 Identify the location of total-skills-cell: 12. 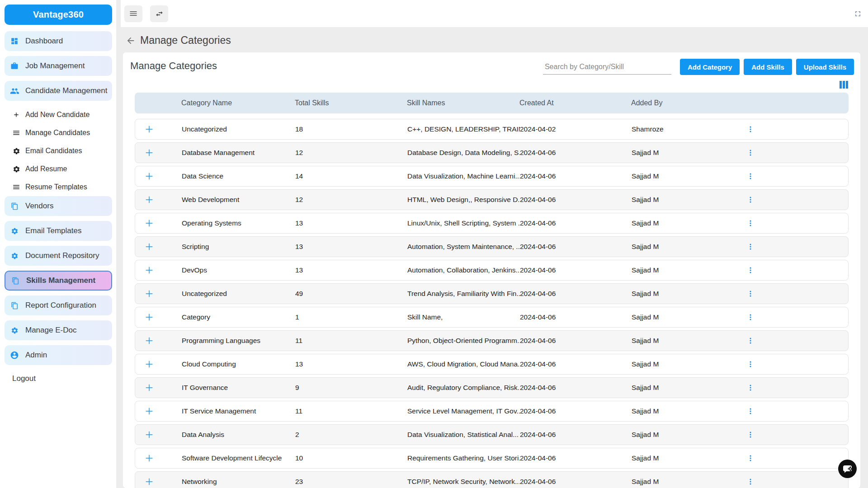
(351, 153).